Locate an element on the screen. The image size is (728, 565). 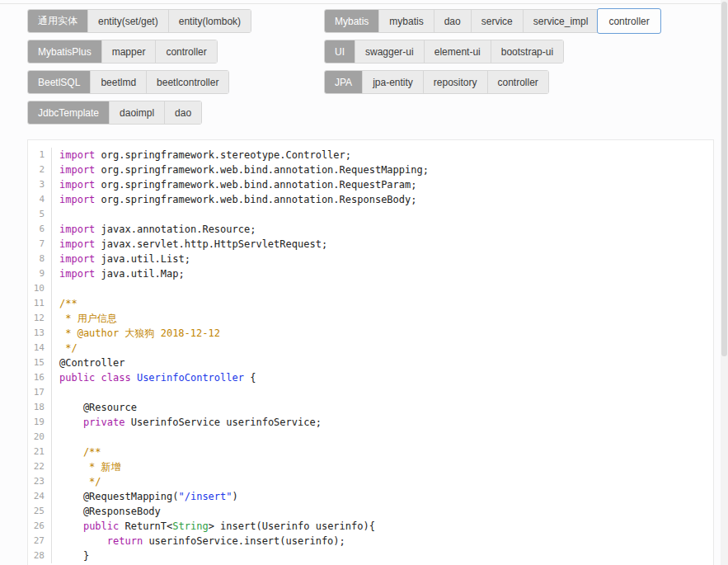
tab-jpa-jpa-entity: jpa-entity is located at coordinates (392, 82).